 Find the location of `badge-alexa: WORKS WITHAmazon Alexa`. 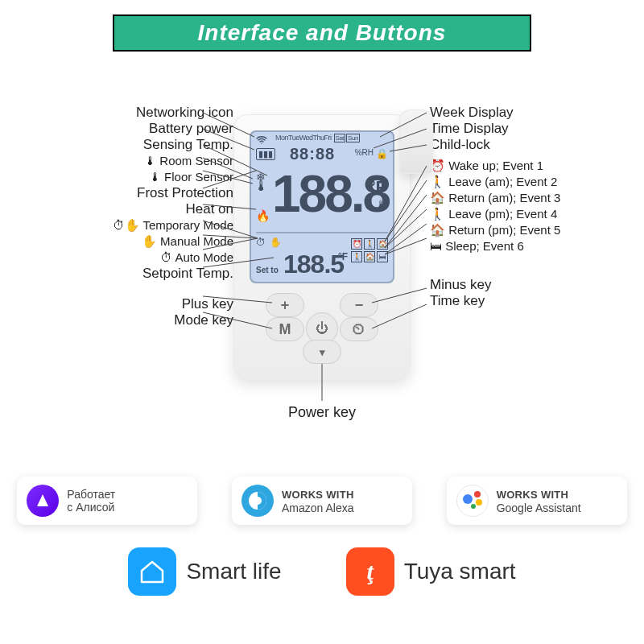

badge-alexa: WORKS WITHAmazon Alexa is located at coordinates (322, 501).